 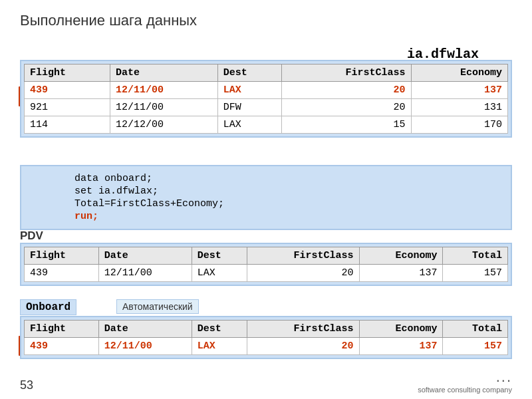 I want to click on onboard-table-section: Flight Date Dest FirstClass Economy Tota…, so click(x=266, y=338).